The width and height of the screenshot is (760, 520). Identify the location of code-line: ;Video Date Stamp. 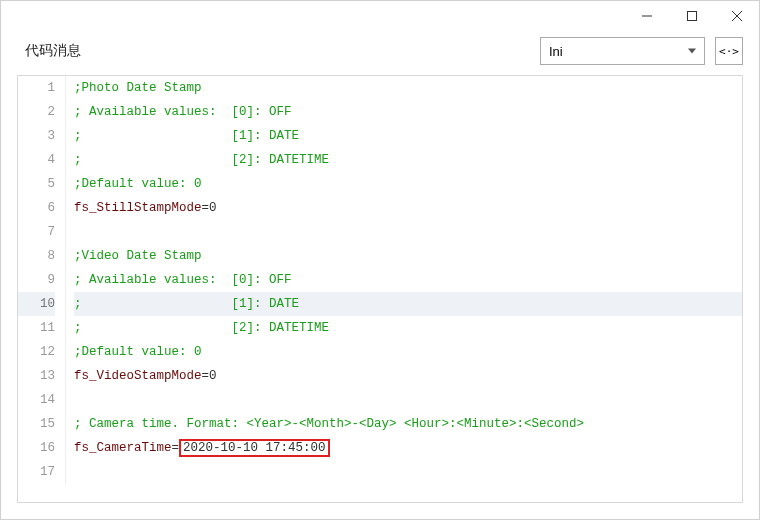
(408, 256).